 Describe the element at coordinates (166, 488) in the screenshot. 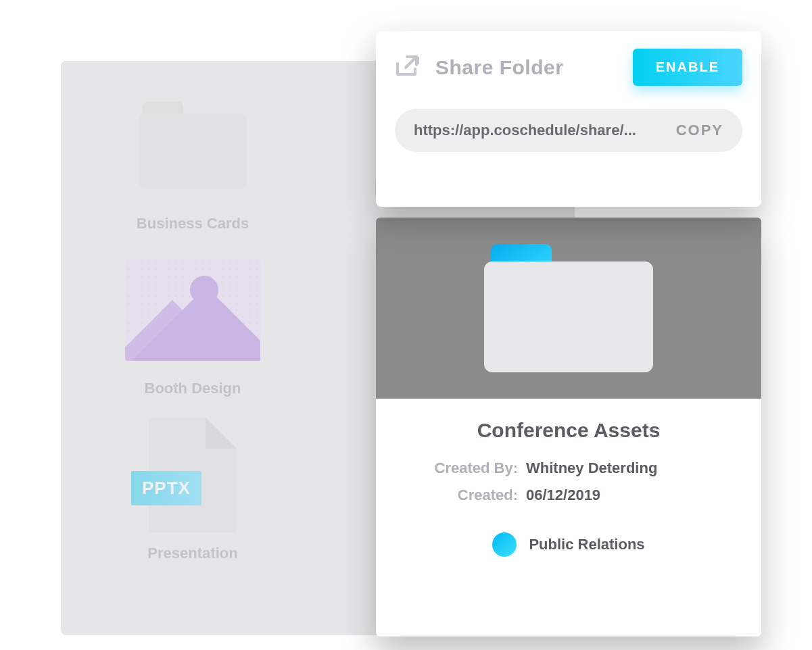

I see `filetype-badge: PPTX` at that location.